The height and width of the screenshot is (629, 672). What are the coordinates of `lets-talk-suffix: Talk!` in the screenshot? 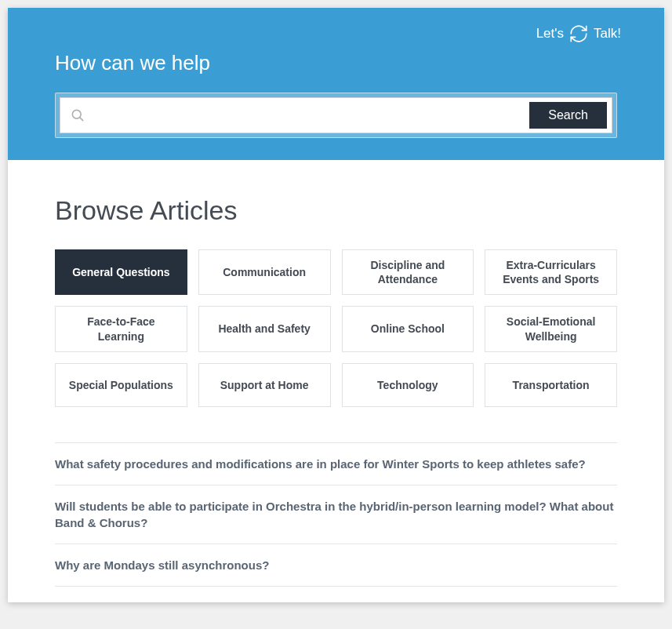 It's located at (607, 34).